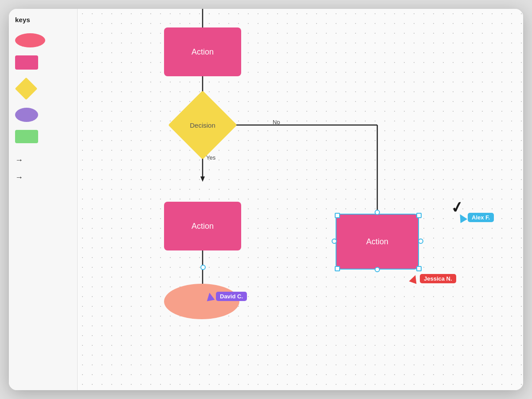 The height and width of the screenshot is (399, 532). I want to click on cursor-arrow-jessica, so click(414, 278).